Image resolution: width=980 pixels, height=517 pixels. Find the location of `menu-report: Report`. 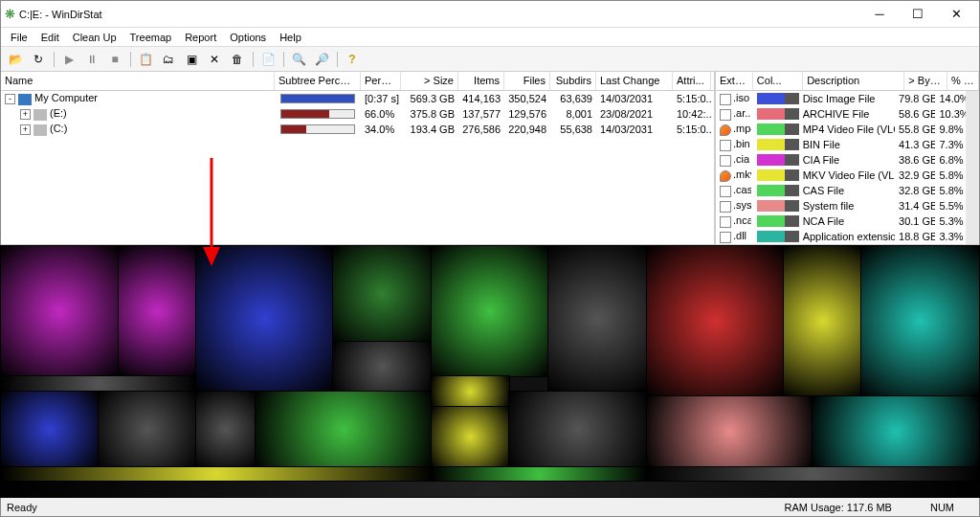

menu-report: Report is located at coordinates (201, 37).